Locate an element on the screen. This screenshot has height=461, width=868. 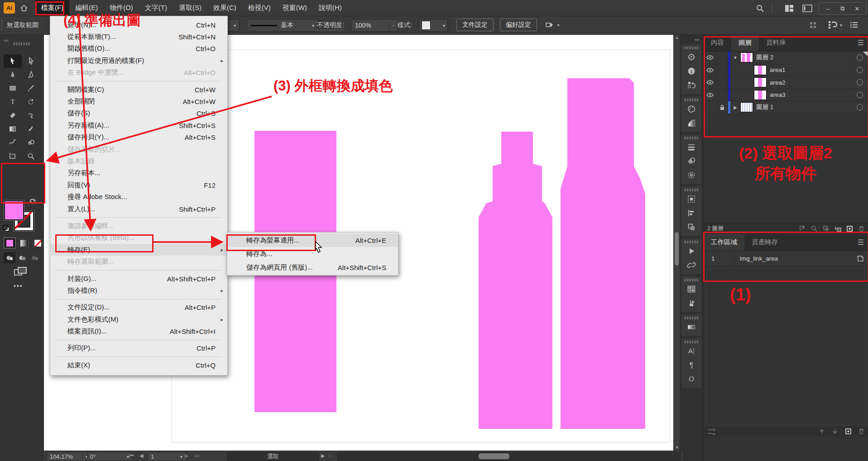
default-fill-stroke-icon is located at coordinates (6, 228).